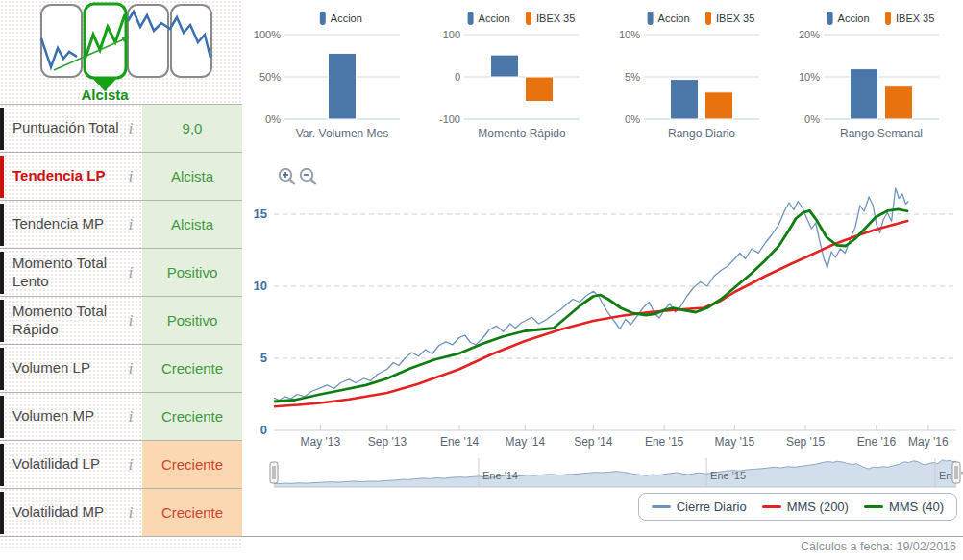 This screenshot has width=963, height=560. Describe the element at coordinates (62, 225) in the screenshot. I see `indicator-label: Tendencia MP` at that location.